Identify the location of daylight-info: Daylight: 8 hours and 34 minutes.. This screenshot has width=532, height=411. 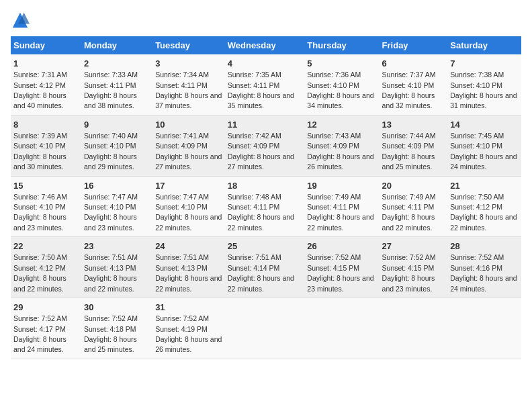
(340, 101).